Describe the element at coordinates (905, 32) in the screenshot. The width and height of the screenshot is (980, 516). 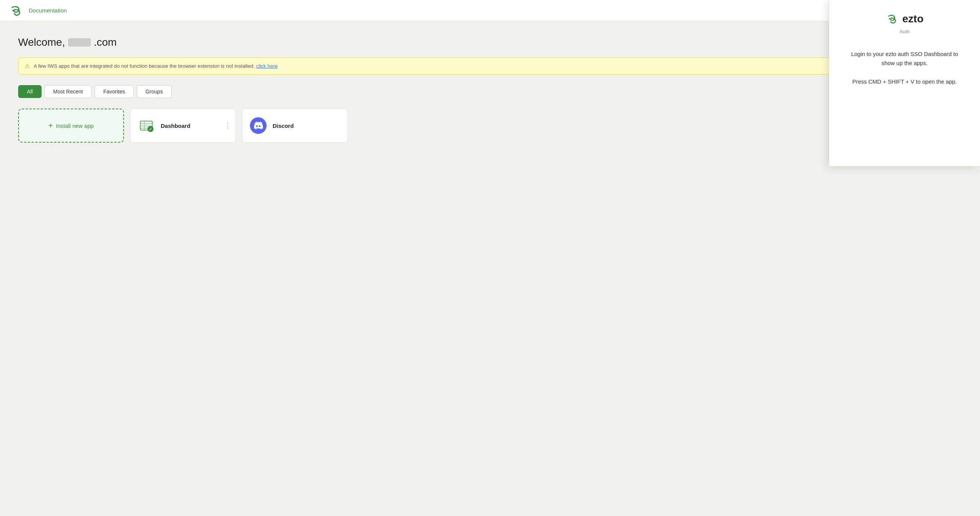
I see `popup-subtitle: Auth` at that location.